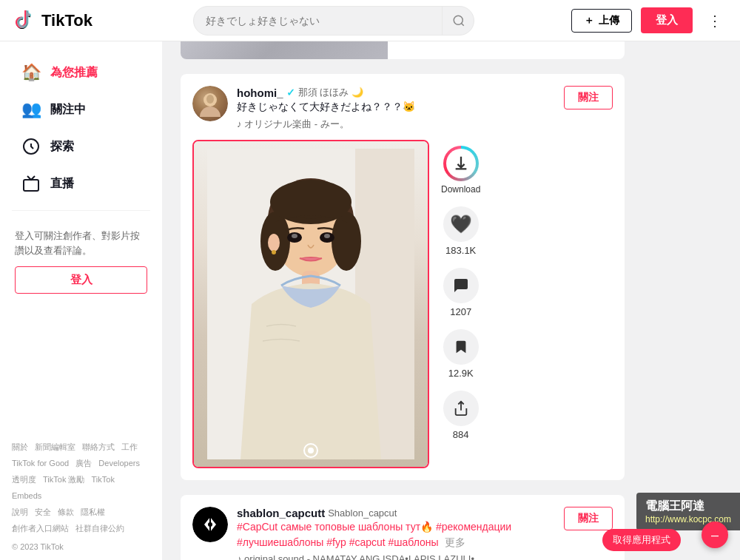 This screenshot has height=560, width=740. I want to click on footer-link-terms: 條款, so click(66, 512).